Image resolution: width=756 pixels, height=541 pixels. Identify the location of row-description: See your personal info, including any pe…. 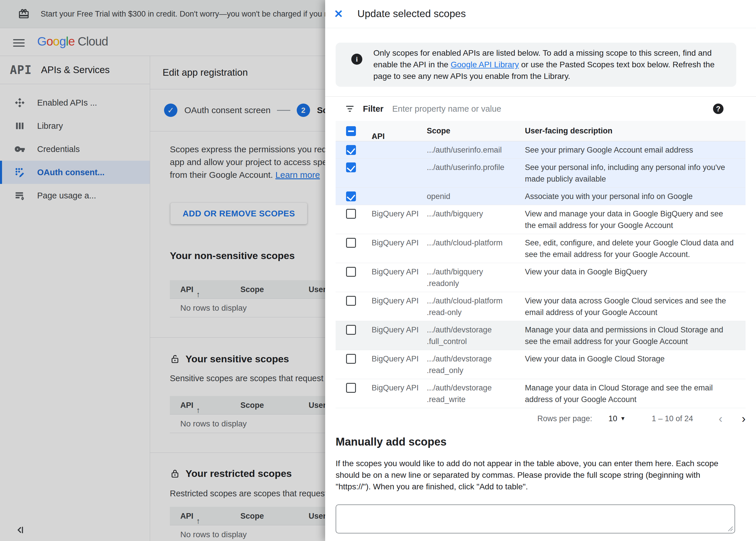
(630, 173).